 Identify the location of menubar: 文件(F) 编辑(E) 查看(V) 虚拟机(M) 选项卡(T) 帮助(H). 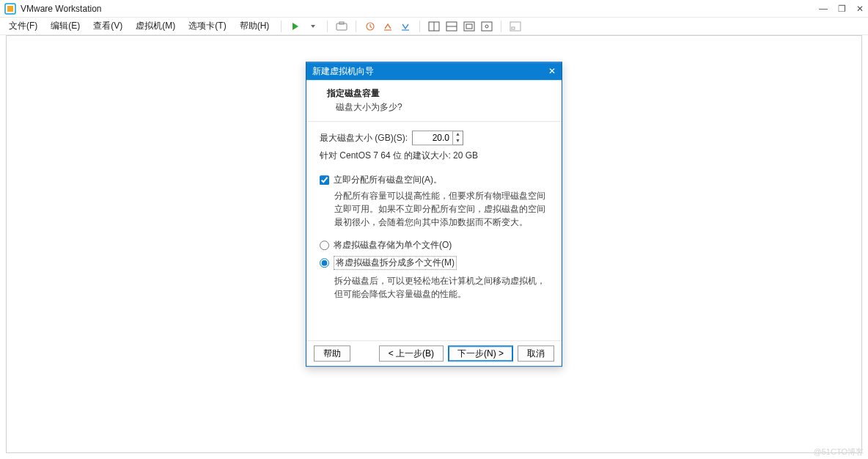
(434, 26).